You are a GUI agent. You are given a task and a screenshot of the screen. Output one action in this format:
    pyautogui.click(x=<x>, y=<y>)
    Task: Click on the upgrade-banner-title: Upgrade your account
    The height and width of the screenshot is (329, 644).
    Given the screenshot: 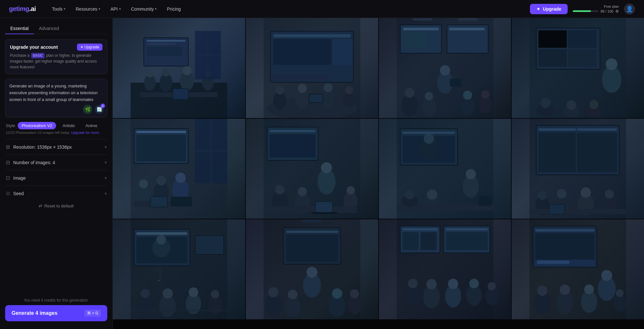 What is the action you would take?
    pyautogui.click(x=34, y=47)
    